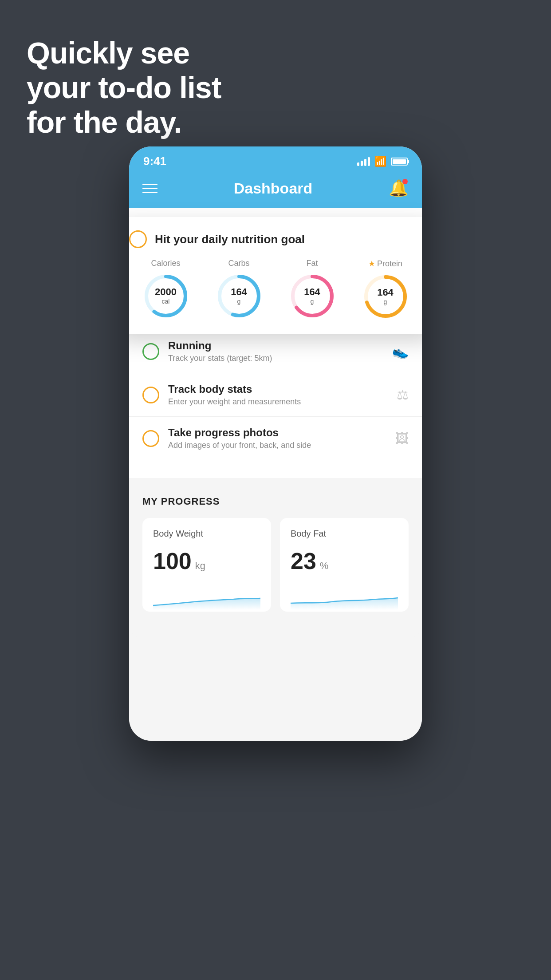  I want to click on hero-title: Quickly see your to-do list for the day., so click(124, 88).